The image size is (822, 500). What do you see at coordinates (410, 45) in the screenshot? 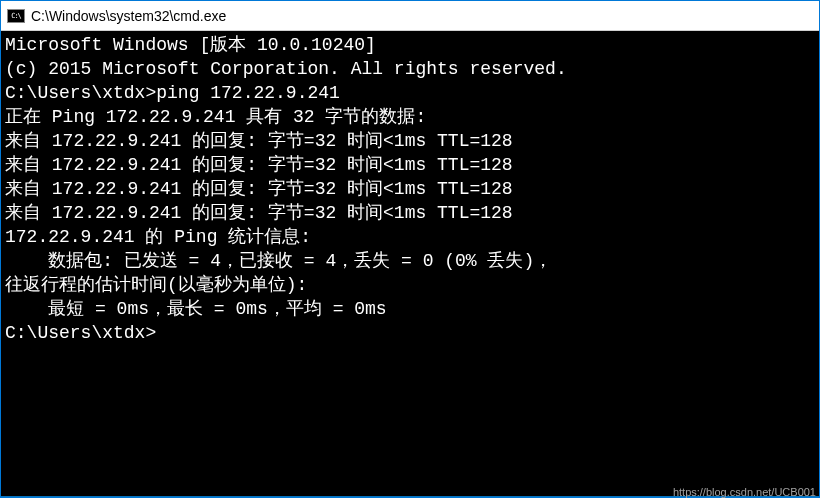
I see `terminal-line: Microsoft Windows [版本 10.0.10240]` at bounding box center [410, 45].